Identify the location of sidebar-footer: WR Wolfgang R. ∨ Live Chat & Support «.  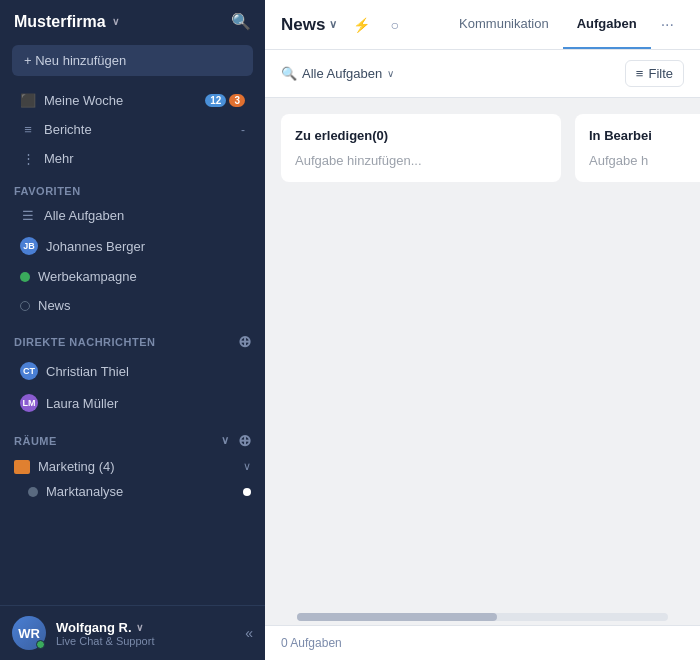
(132, 632).